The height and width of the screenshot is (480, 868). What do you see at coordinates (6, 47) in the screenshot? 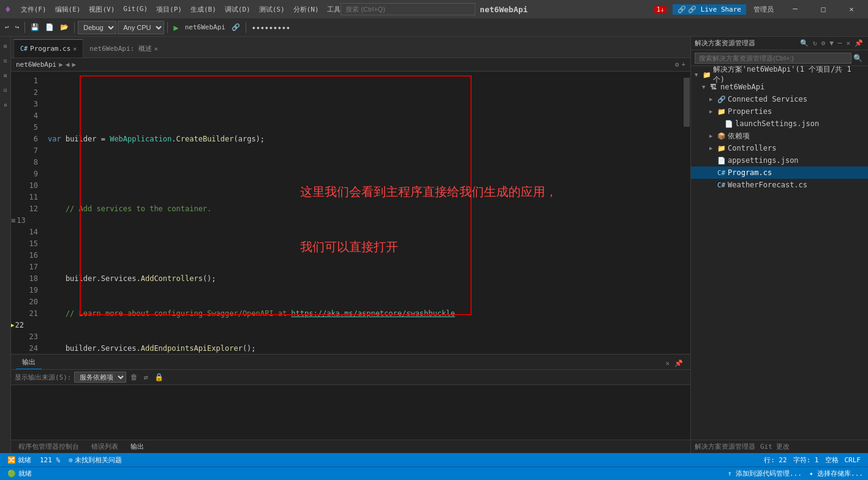
I see `activity-icon-1: ⊞` at bounding box center [6, 47].